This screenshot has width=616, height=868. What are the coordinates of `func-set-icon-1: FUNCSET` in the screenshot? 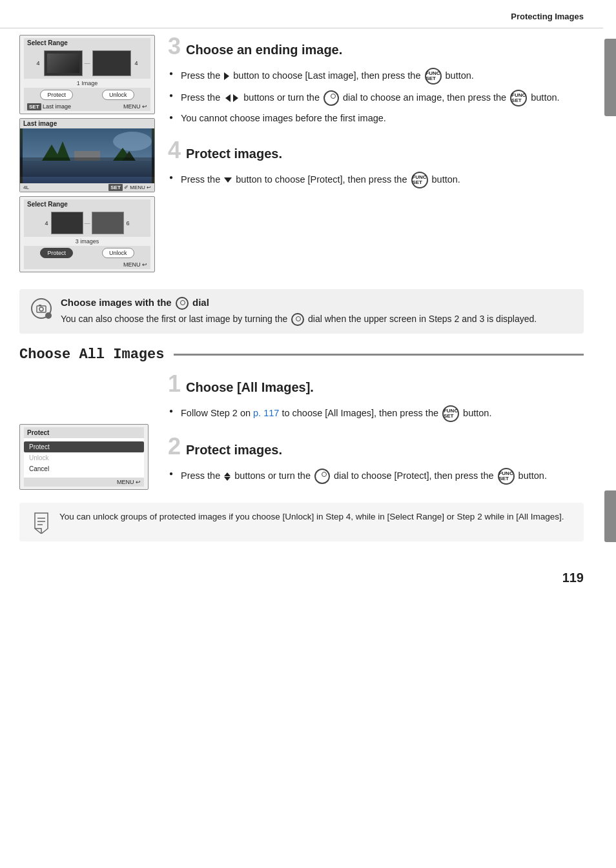 It's located at (433, 76).